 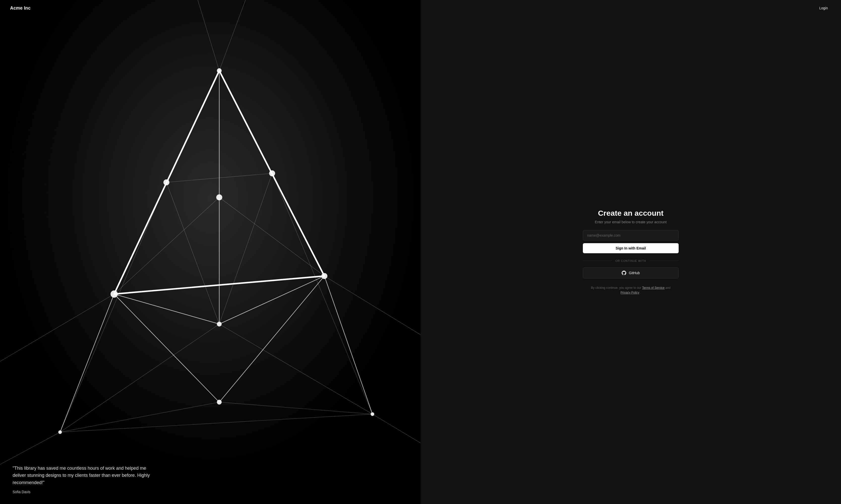 I want to click on divider-line-left, so click(x=598, y=261).